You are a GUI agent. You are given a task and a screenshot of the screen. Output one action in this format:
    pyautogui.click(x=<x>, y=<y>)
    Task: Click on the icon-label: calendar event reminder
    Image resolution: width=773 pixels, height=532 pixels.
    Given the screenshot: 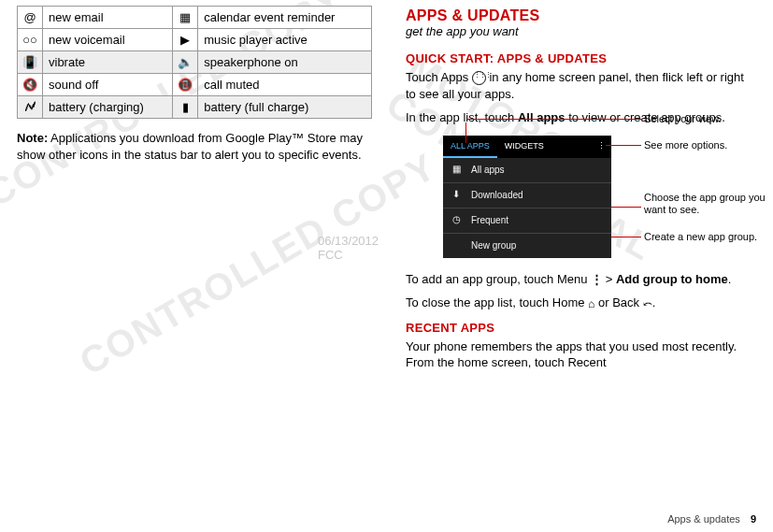 What is the action you would take?
    pyautogui.click(x=285, y=18)
    